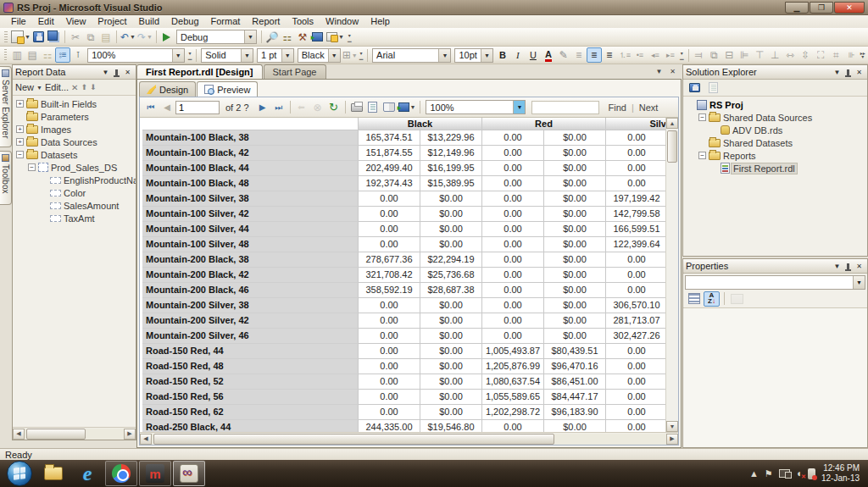 Image resolution: width=868 pixels, height=487 pixels. I want to click on properties-window-button: ⚏, so click(287, 37).